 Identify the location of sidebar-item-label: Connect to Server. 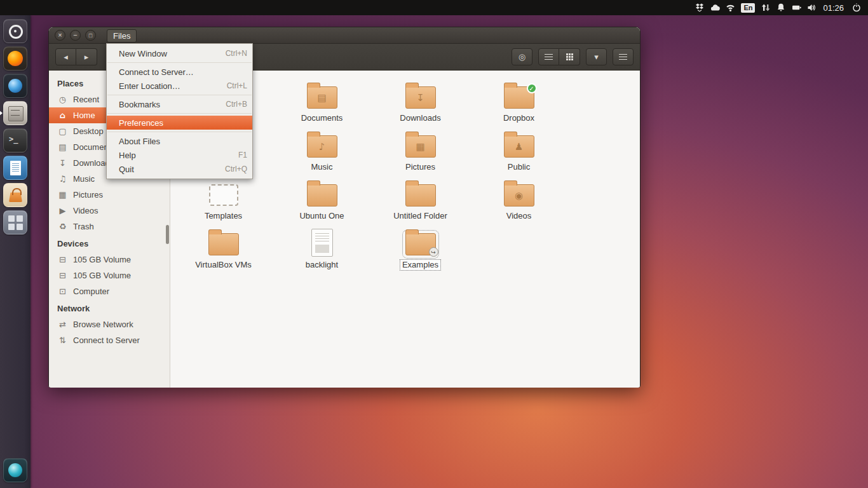
(107, 341).